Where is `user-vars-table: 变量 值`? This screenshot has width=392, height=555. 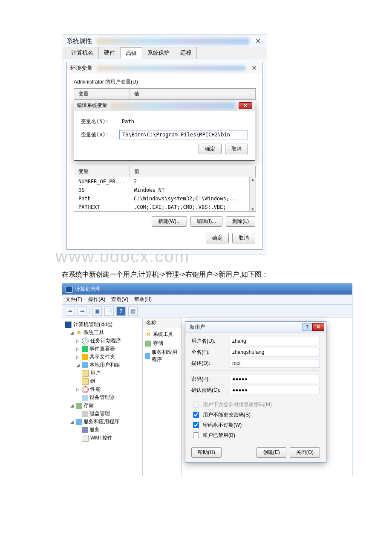 user-vars-table: 变量 值 is located at coordinates (165, 94).